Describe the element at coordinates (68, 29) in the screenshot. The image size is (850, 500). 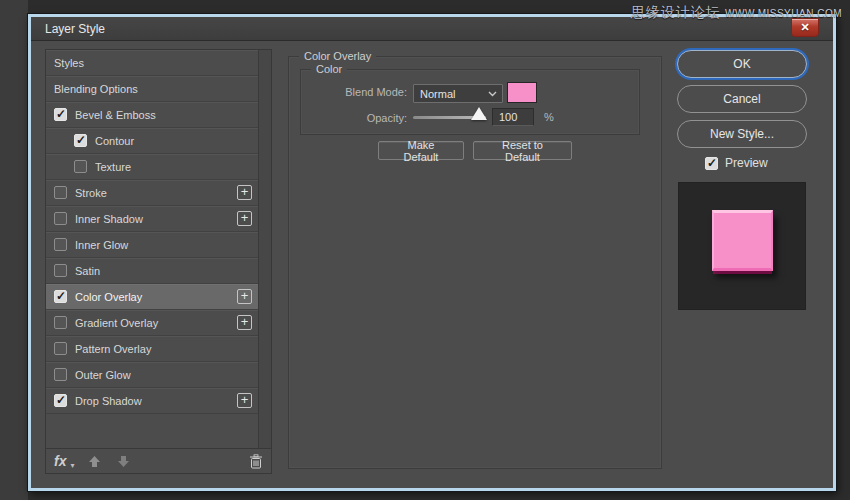
I see `dialog-title: Layer Style` at that location.